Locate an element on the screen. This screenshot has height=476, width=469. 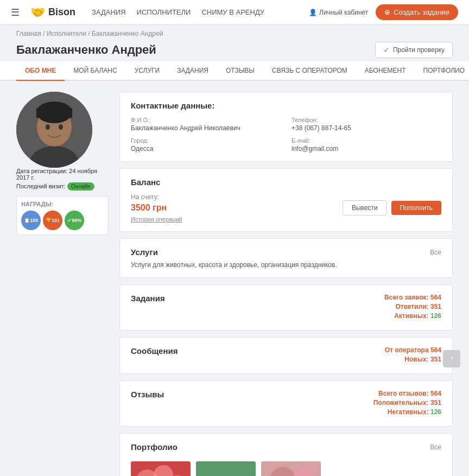
awards-box: НАГРАДЫ: 📋100 🏆101 ✓98% is located at coordinates (62, 215).